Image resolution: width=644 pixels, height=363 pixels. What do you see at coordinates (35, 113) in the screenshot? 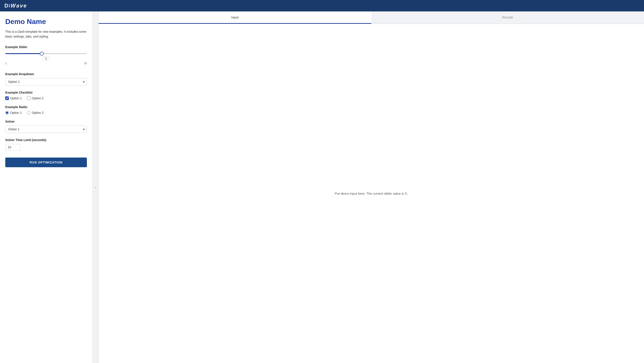
I see `radio-item-2: Option 2` at bounding box center [35, 113].